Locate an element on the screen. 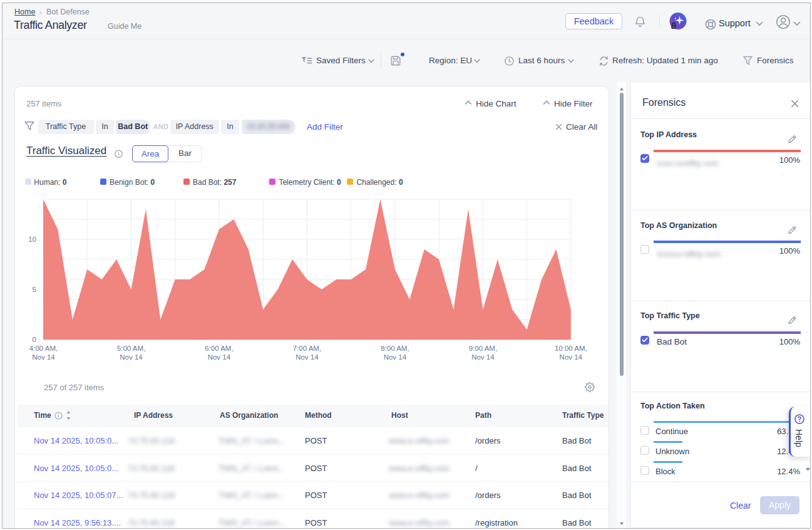 This screenshot has height=530, width=812. svg-text: 10:00 AM, is located at coordinates (571, 348).